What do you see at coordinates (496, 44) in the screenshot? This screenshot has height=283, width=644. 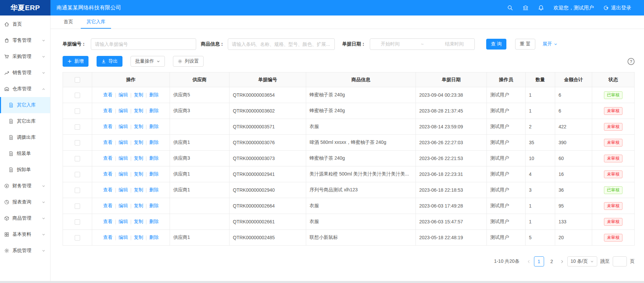 I see `search-button: 查 询` at bounding box center [496, 44].